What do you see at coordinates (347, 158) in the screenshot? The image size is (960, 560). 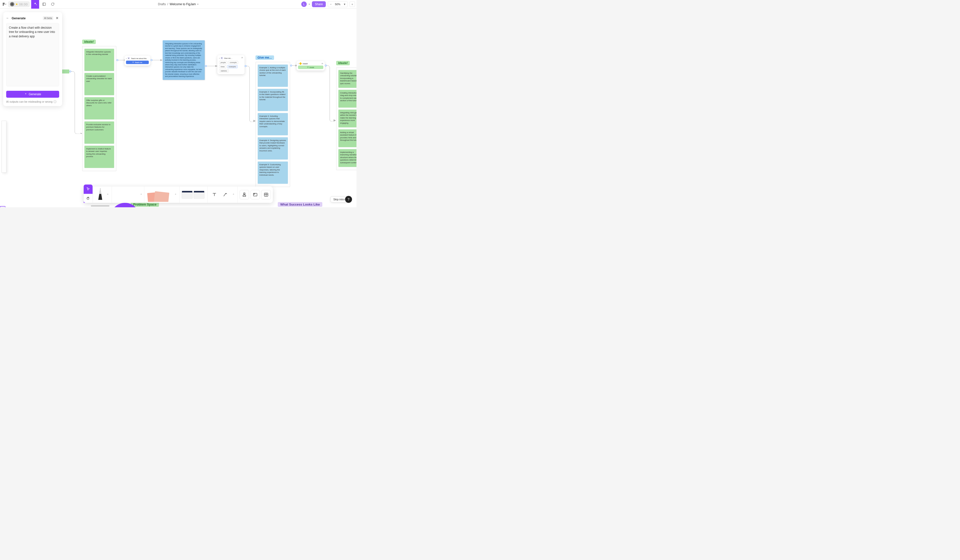 I see `sticky-note: Implementing a branching narrative struc…` at bounding box center [347, 158].